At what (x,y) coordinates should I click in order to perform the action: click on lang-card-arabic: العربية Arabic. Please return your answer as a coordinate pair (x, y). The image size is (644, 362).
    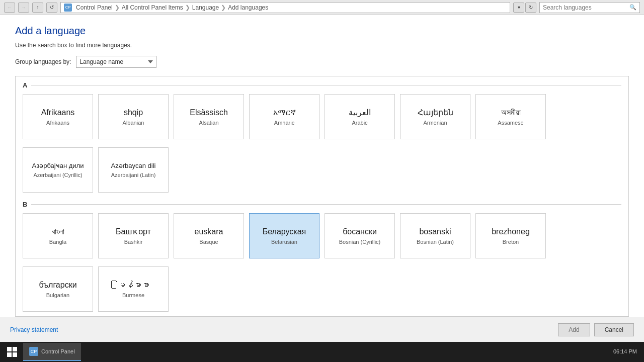
    Looking at the image, I should click on (360, 117).